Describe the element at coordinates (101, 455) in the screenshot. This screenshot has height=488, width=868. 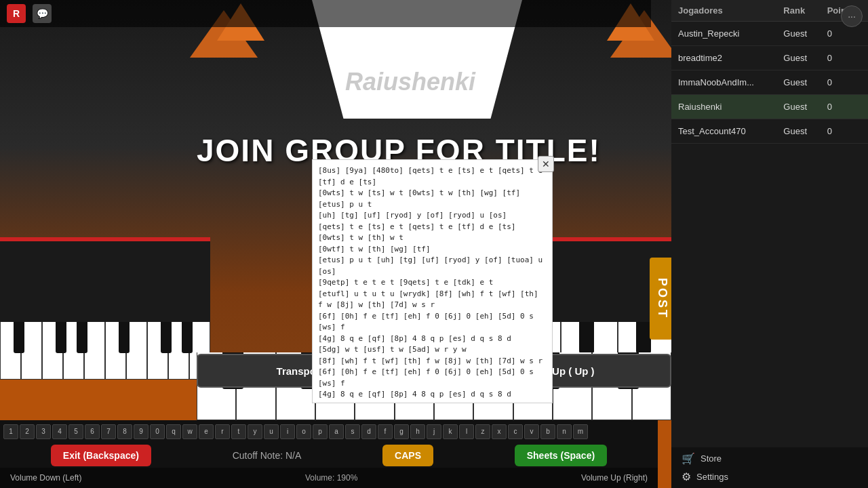
I see `exit-button: Exit (Backspace)` at that location.